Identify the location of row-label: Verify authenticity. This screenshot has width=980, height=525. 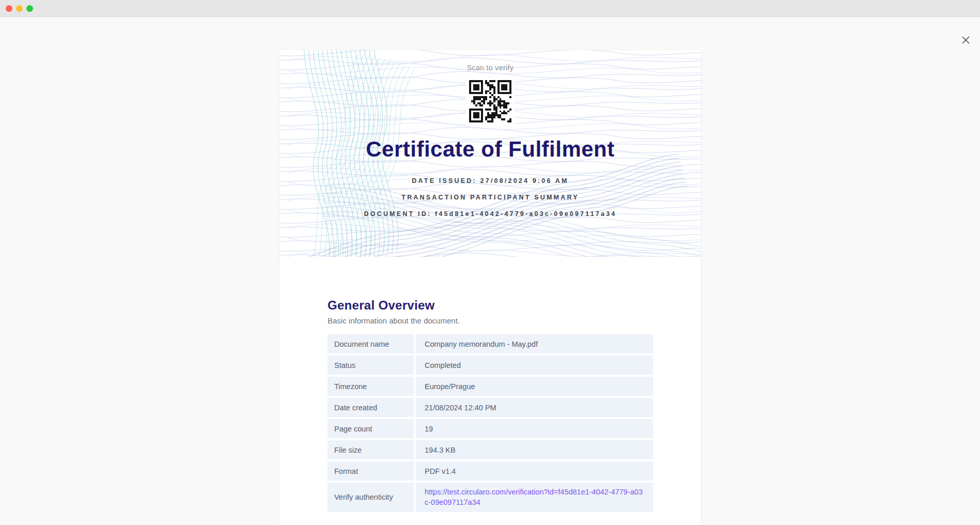
(371, 497).